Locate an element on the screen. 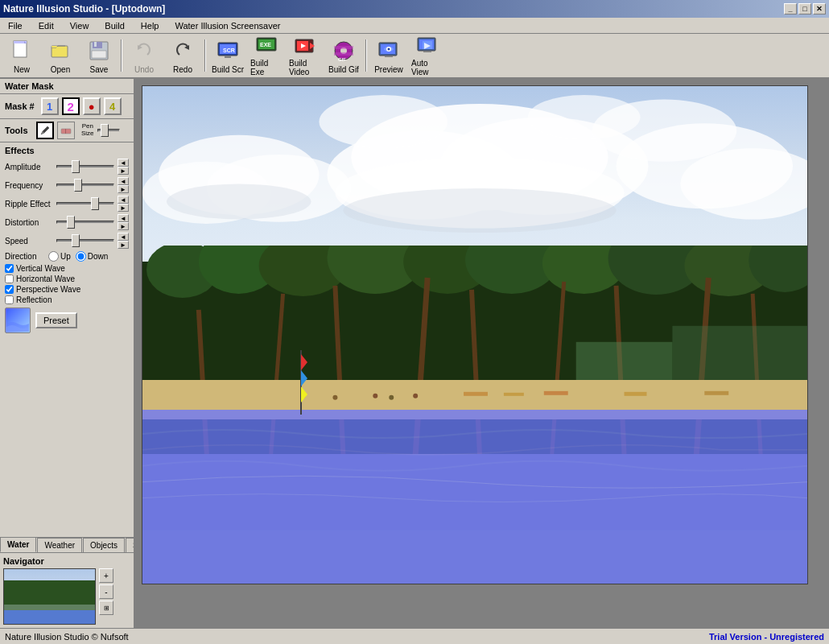  ripple-decrease: ► is located at coordinates (123, 208).